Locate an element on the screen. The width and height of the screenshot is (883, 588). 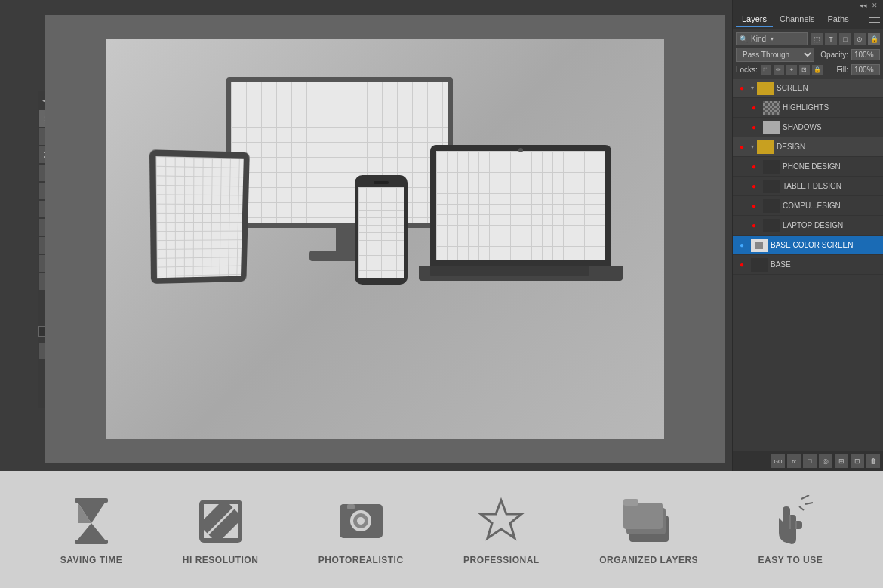
tab-paths: Paths is located at coordinates (838, 20).